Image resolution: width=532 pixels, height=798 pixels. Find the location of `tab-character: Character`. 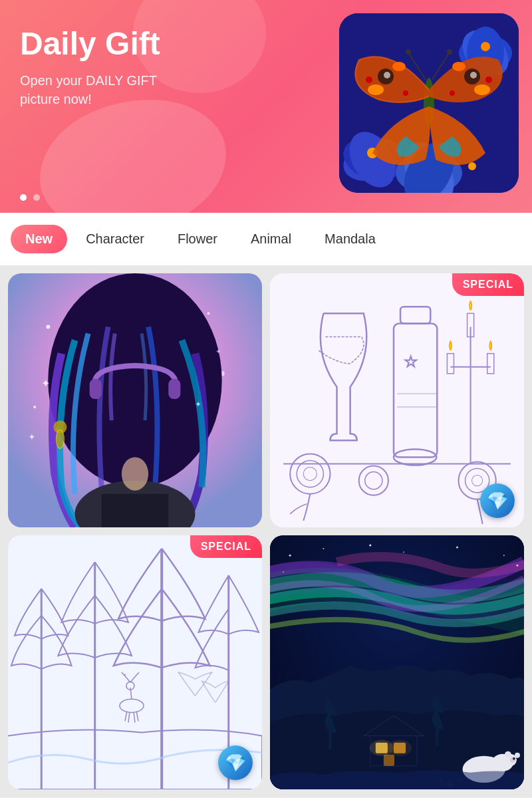

tab-character: Character is located at coordinates (115, 239).